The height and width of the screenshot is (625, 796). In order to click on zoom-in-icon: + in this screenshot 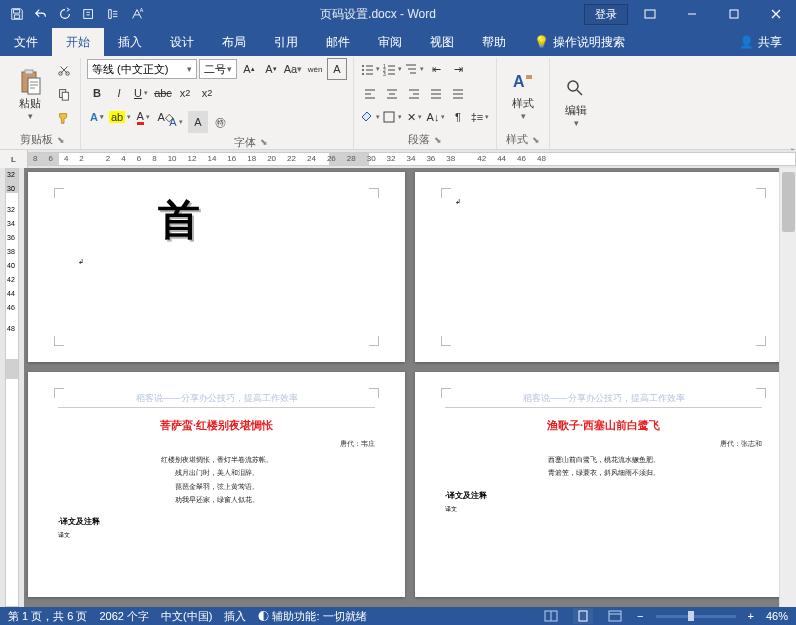, I will do `click(751, 616)`.